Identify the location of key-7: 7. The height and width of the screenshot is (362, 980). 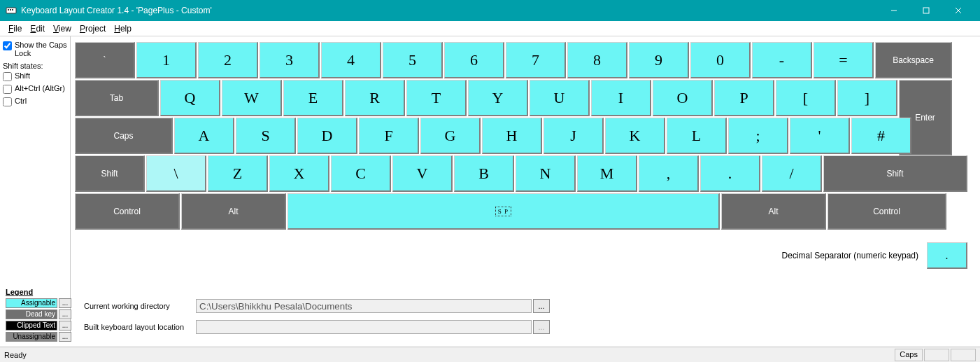
(536, 60).